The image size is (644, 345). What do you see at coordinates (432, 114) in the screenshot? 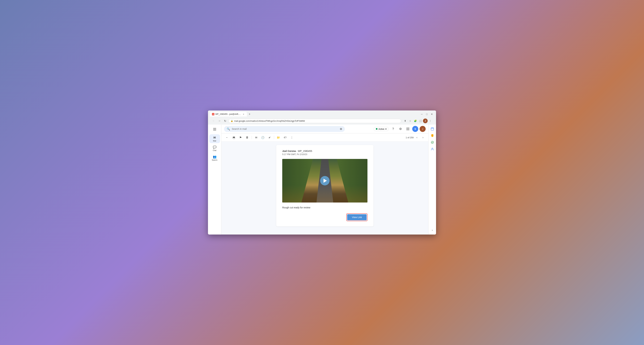
I see `close-button: ✕` at bounding box center [432, 114].